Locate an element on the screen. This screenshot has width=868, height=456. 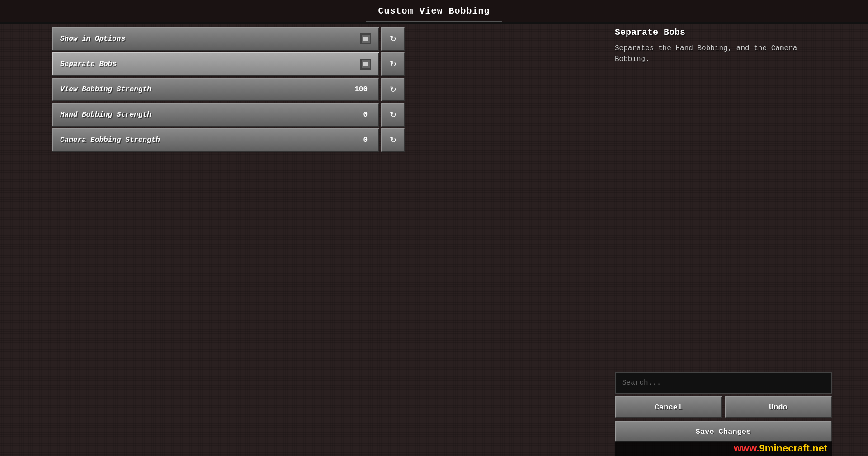
camera-bobbing-strength-value: 0 is located at coordinates (365, 140).